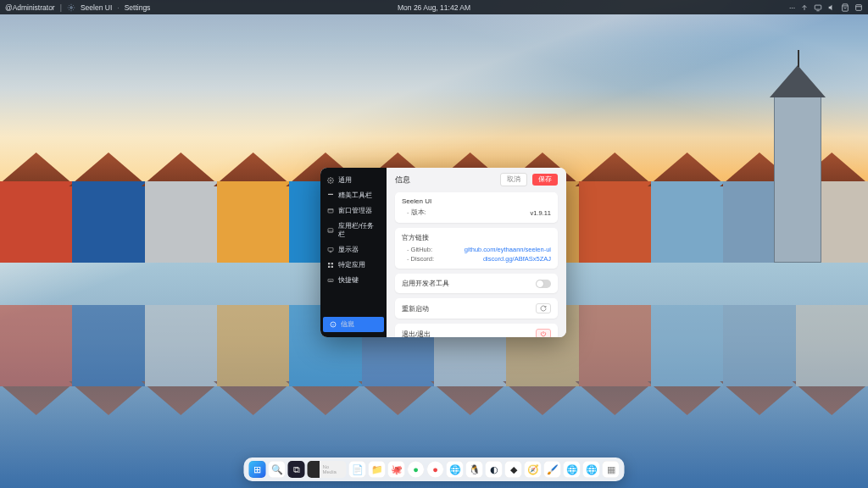  Describe the element at coordinates (377, 469) in the screenshot. I see `dock-item-app-files: 📁` at that location.